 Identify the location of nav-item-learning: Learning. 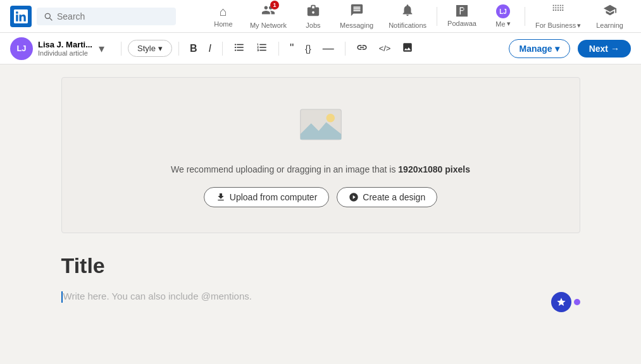
(610, 16).